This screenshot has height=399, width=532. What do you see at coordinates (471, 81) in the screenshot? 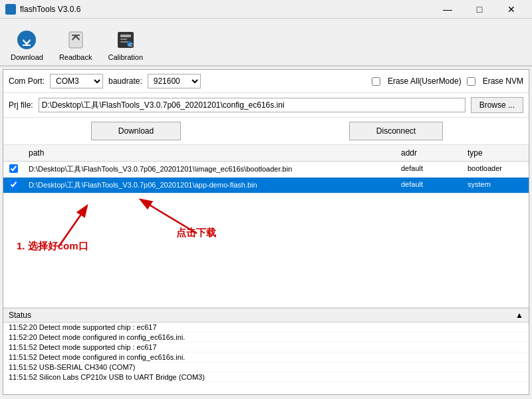
I see `erase-nvm-checkbox` at bounding box center [471, 81].